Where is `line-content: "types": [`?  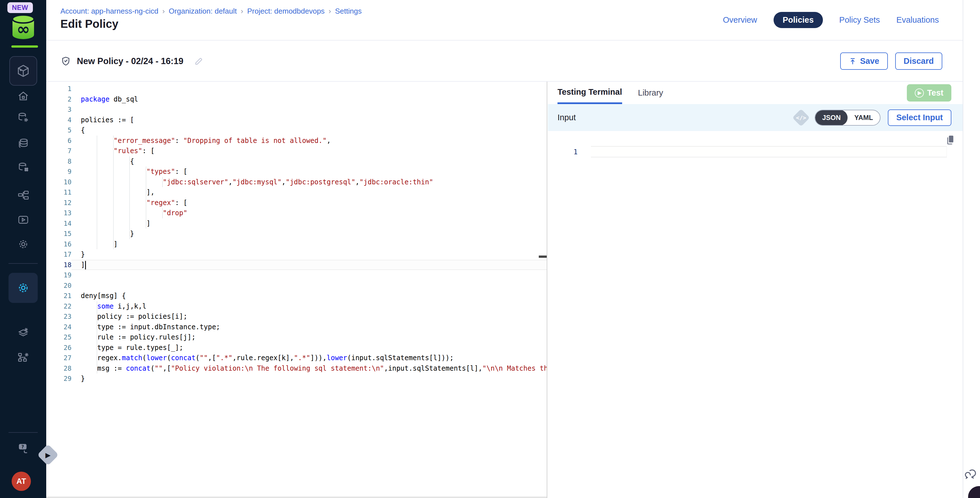
line-content: "types": [ is located at coordinates (309, 172).